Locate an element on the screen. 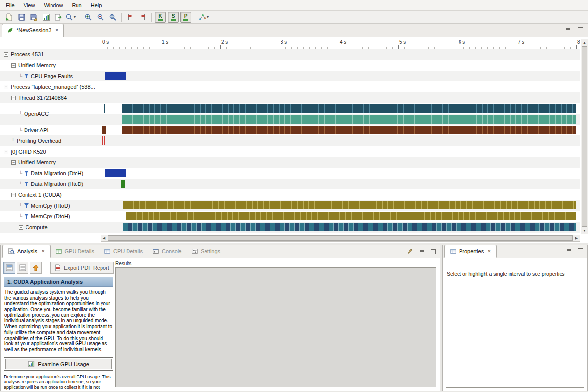 This screenshot has width=588, height=392. zoom-in-button is located at coordinates (88, 17).